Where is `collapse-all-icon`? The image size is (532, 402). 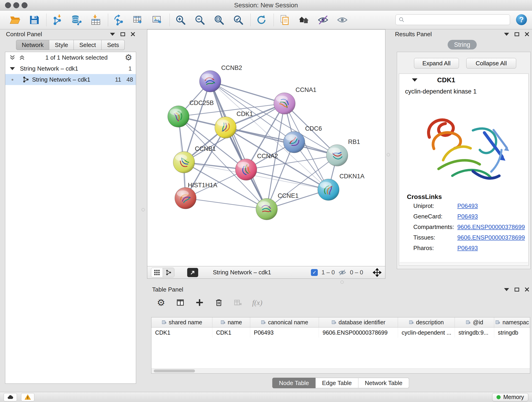
collapse-all-icon is located at coordinates (13, 57).